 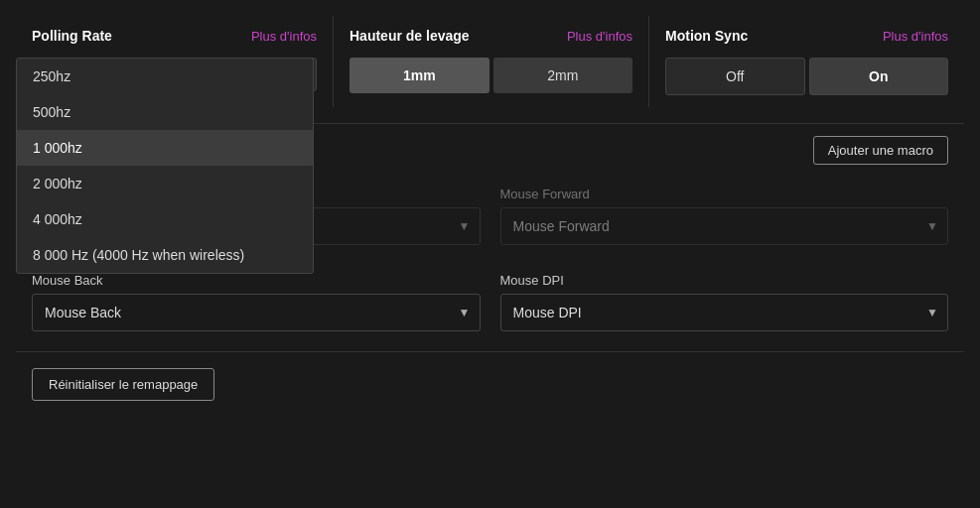 What do you see at coordinates (490, 75) in the screenshot?
I see `hauteur-levage-toggle-group: 1mm 2mm` at bounding box center [490, 75].